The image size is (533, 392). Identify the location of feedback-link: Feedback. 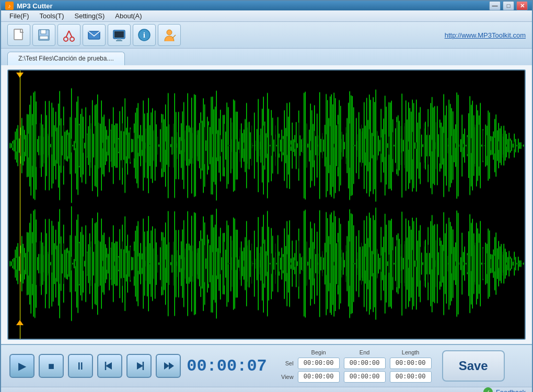
(511, 390).